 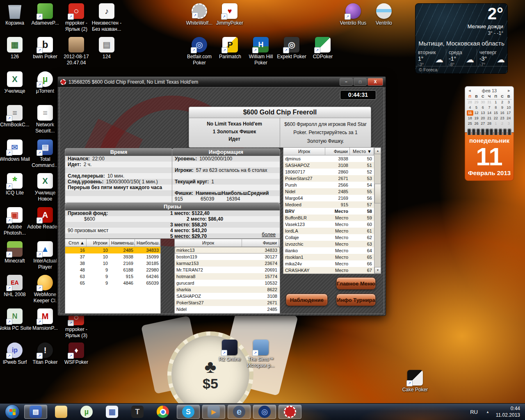 What do you see at coordinates (332, 178) in the screenshot?
I see `rightgrid-row: PokerStars27267153` at bounding box center [332, 178].